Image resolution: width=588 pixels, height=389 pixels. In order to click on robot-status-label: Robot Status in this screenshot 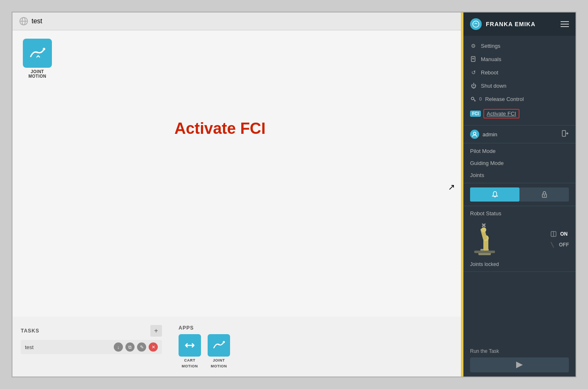, I will do `click(519, 214)`.